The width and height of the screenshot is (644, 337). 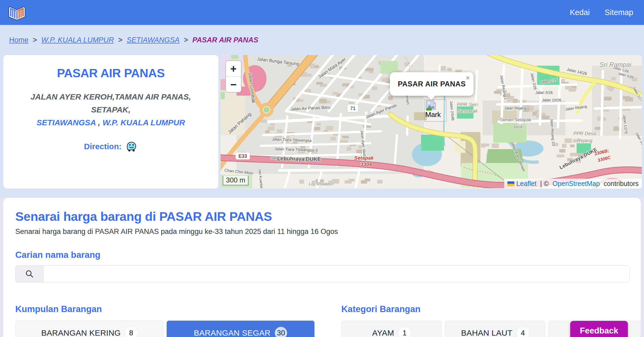 What do you see at coordinates (322, 12) in the screenshot?
I see `top-navbar: Kedai Sitemap` at bounding box center [322, 12].